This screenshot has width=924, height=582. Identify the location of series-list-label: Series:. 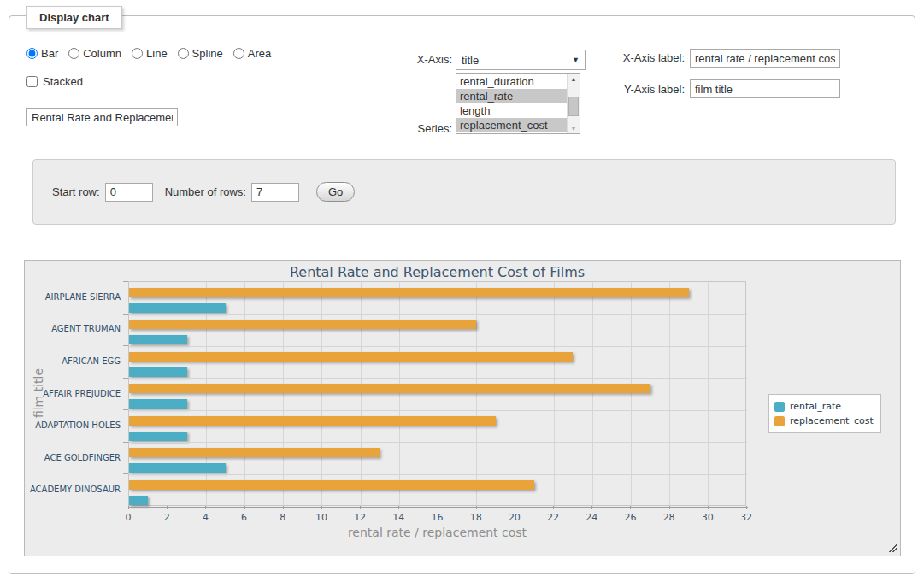
(389, 128).